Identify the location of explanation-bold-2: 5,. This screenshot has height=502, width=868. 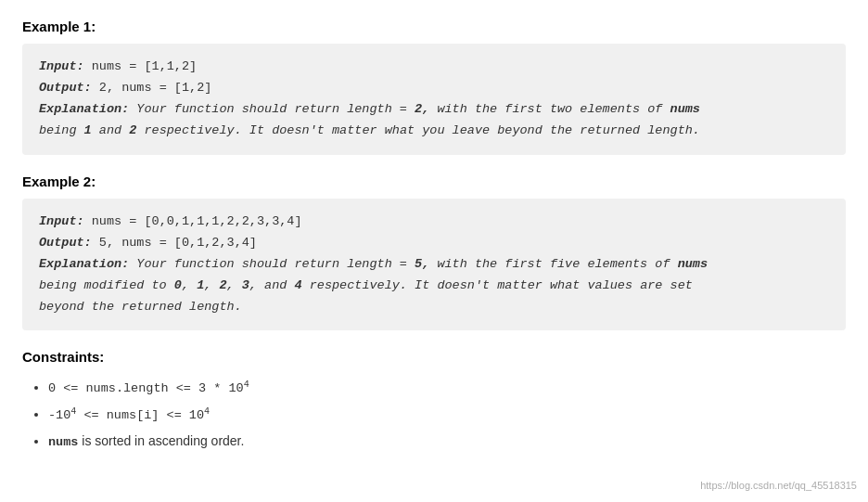
(422, 264).